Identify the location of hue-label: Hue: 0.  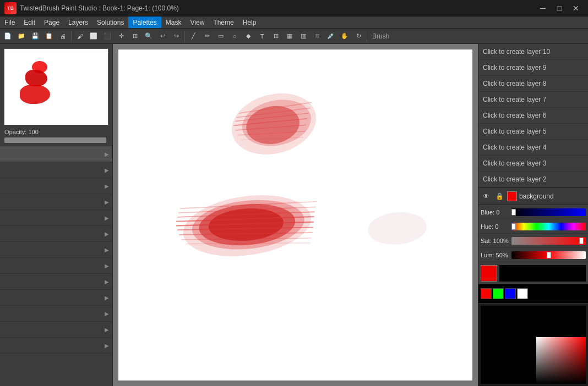
(495, 227).